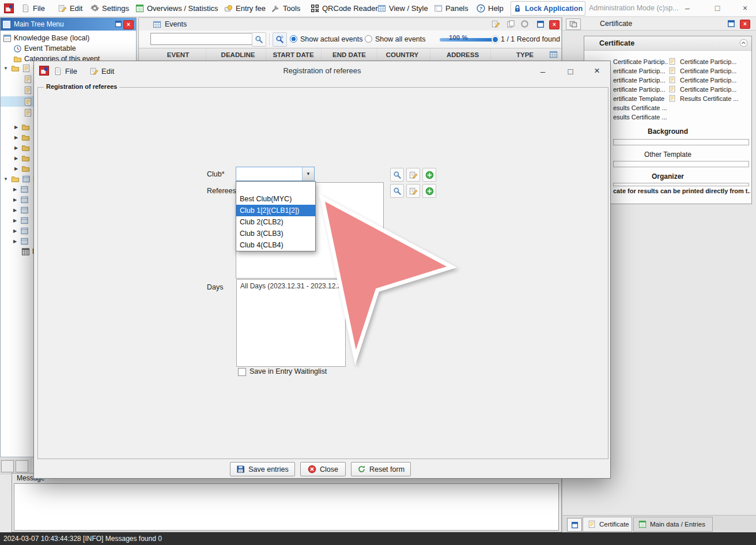 Image resolution: width=756 pixels, height=545 pixels. What do you see at coordinates (668, 44) in the screenshot?
I see `certificate-section-header: Certificate` at bounding box center [668, 44].